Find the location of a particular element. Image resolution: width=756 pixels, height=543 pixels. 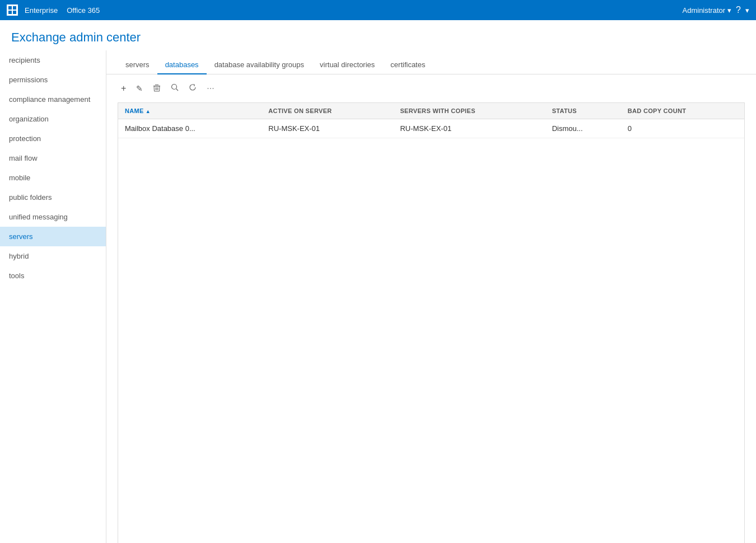

cell-0-0: Mailbox Database 0... is located at coordinates (190, 129).